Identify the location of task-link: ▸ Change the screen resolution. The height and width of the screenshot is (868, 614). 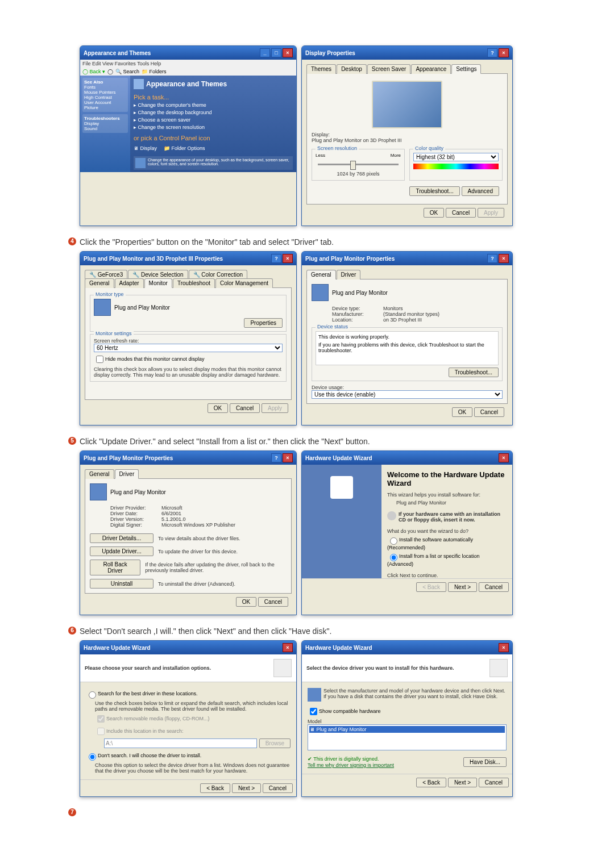
(213, 127).